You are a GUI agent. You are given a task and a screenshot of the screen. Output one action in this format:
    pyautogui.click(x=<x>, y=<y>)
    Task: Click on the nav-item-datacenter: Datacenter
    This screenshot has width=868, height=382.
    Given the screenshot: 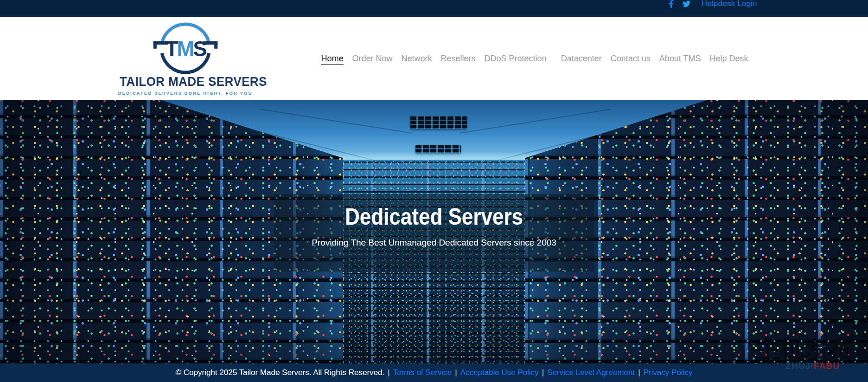 What is the action you would take?
    pyautogui.click(x=581, y=58)
    